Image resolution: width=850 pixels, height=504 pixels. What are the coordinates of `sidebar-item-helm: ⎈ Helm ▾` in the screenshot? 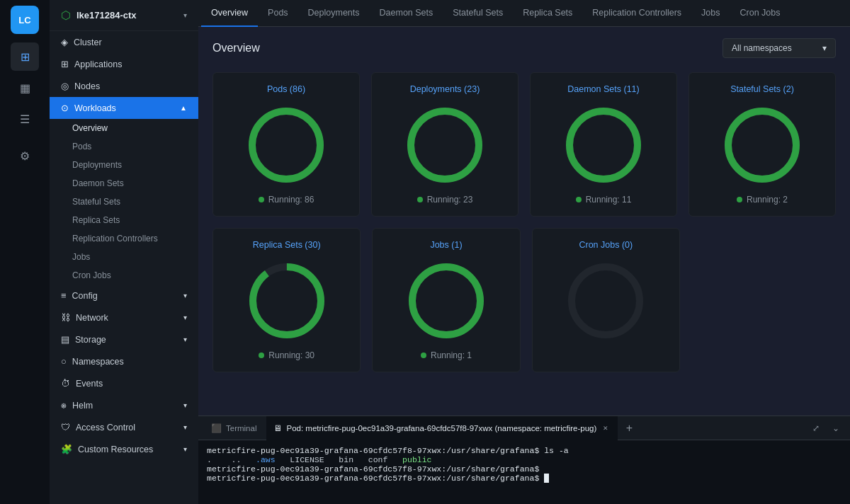 It's located at (124, 405).